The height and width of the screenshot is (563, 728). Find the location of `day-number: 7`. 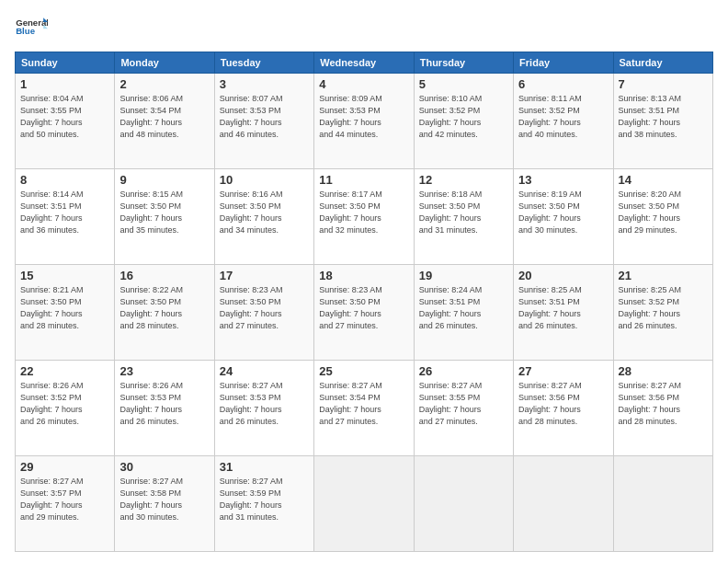

day-number: 7 is located at coordinates (664, 85).